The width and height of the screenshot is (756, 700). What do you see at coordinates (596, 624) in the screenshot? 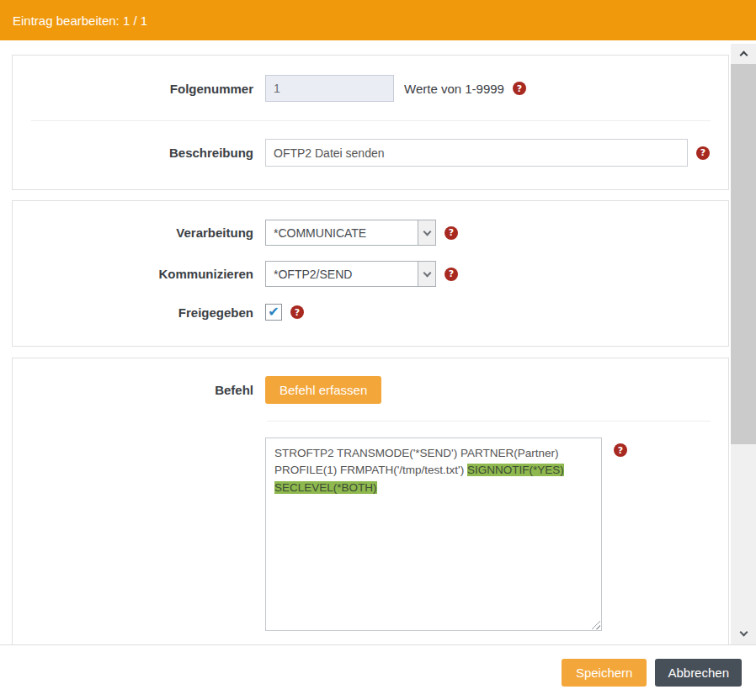
I see `resize-grip-icon` at bounding box center [596, 624].